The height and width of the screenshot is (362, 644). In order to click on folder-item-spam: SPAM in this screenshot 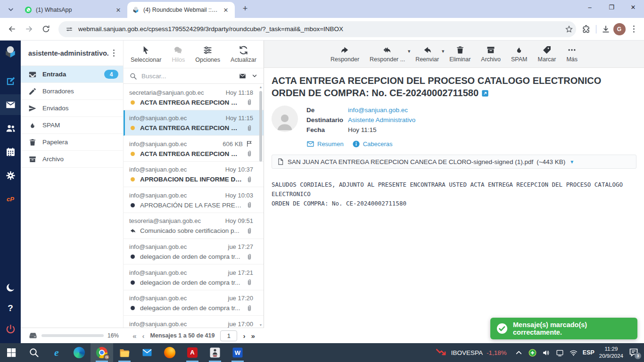, I will do `click(72, 125)`.